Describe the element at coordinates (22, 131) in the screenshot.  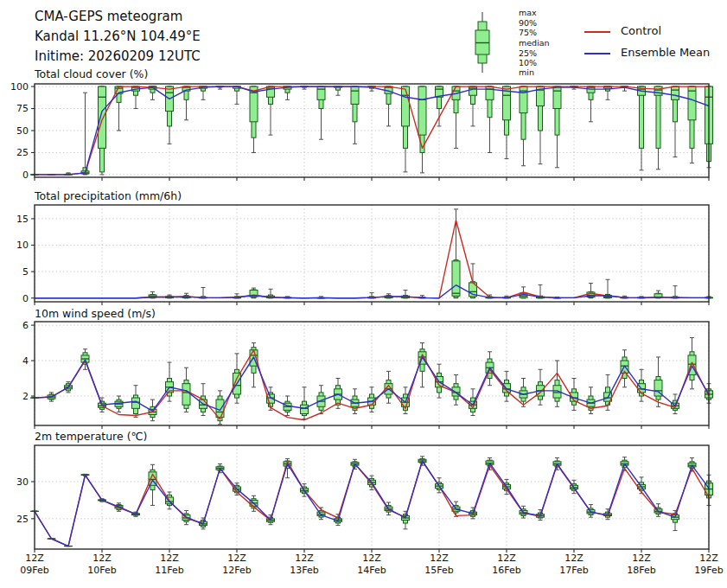
I see `svg-text: 50` at that location.